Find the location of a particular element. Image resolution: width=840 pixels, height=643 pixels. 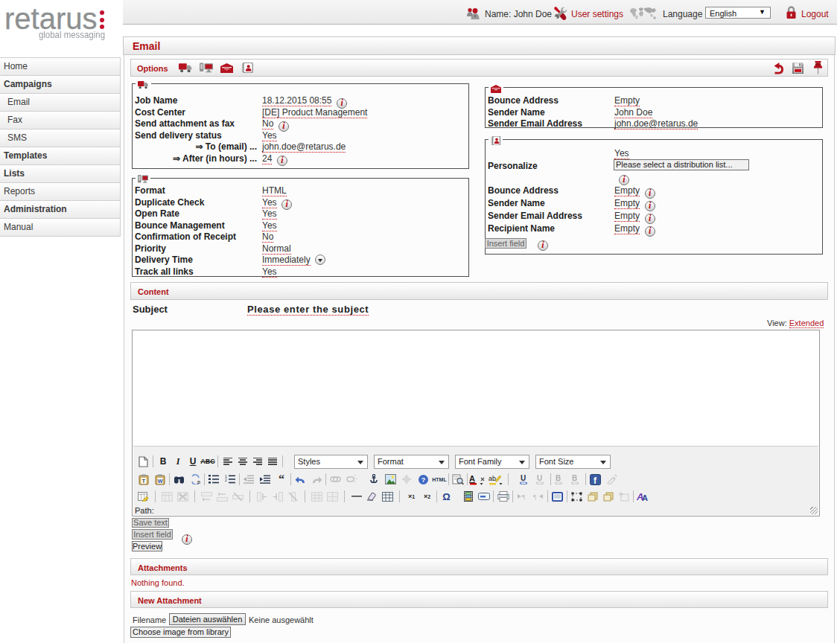

svg-text: T is located at coordinates (144, 481).